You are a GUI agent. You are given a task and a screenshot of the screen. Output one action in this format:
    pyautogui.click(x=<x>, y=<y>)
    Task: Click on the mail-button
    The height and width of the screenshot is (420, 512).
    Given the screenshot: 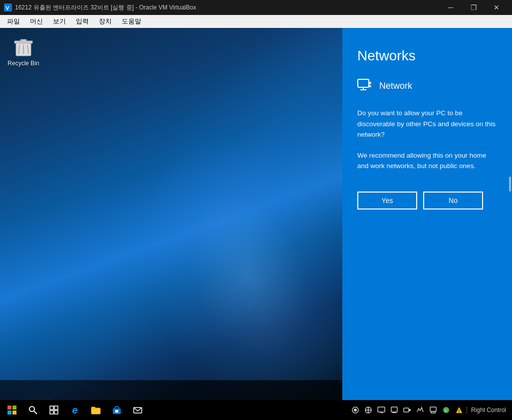 What is the action you would take?
    pyautogui.click(x=138, y=410)
    